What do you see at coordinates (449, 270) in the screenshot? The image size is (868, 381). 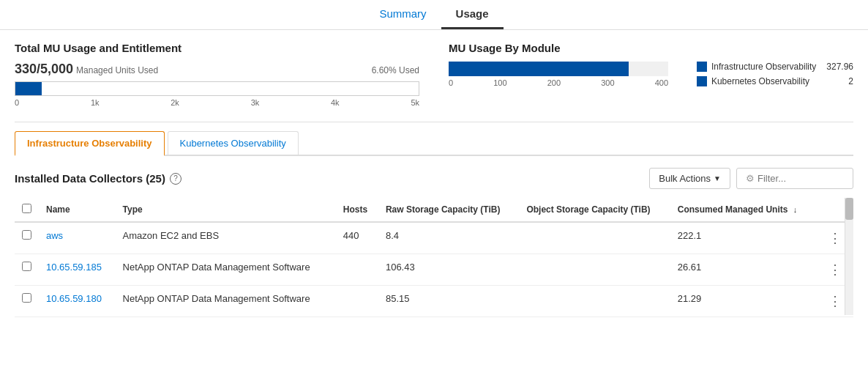 I see `row-raw-storage-1: 106.43` at bounding box center [449, 270].